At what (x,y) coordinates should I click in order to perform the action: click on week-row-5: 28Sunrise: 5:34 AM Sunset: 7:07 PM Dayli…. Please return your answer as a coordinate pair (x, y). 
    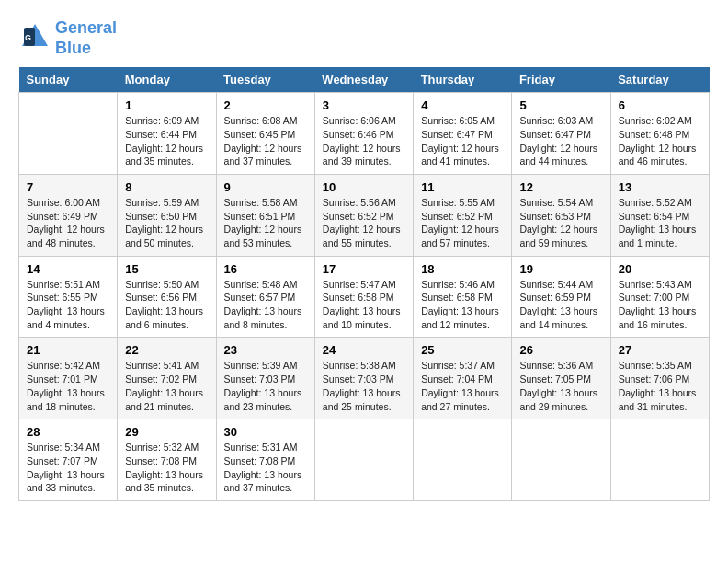
    Looking at the image, I should click on (364, 460).